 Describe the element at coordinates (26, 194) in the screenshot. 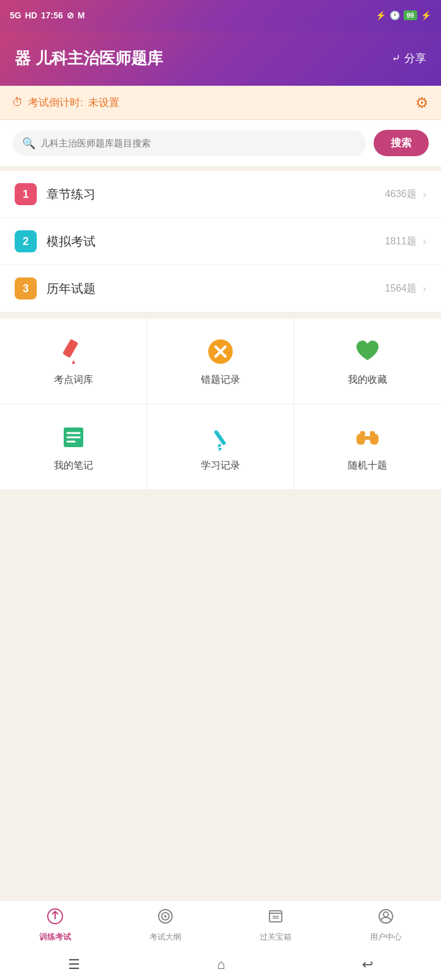

I see `menu-num-1: 1` at that location.